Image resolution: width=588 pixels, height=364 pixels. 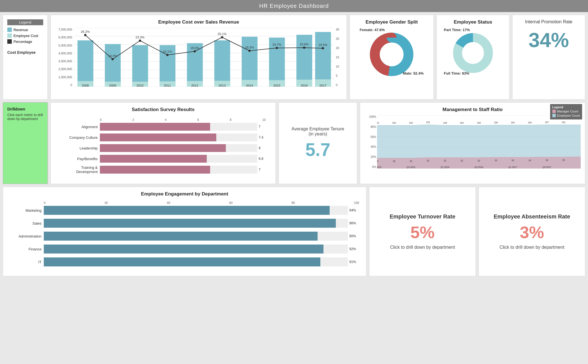 I want to click on eng-label-admin: Administration, so click(x=27, y=236).